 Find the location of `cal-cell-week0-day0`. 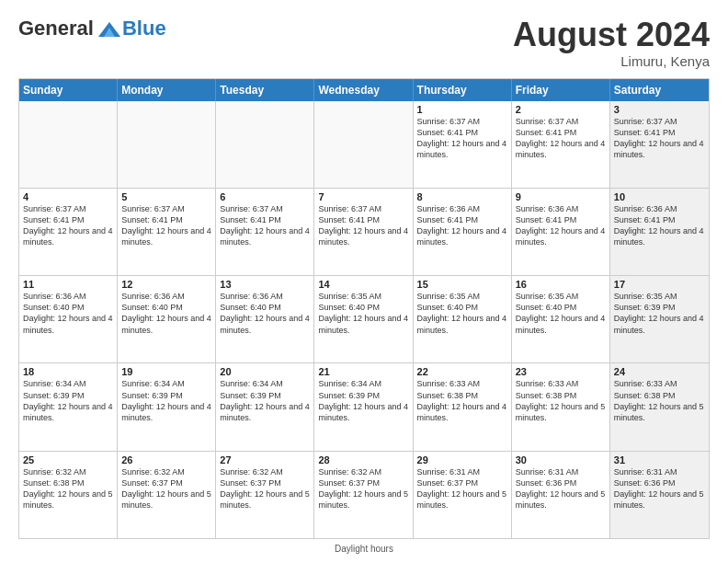

cal-cell-week0-day0 is located at coordinates (68, 144).